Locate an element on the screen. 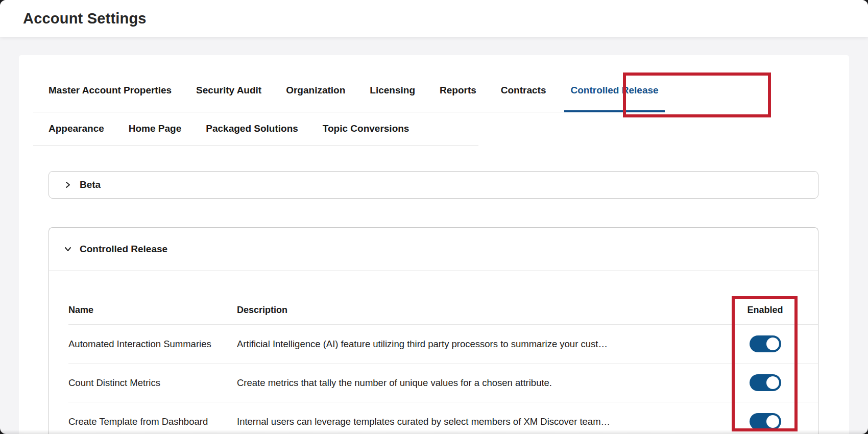 This screenshot has height=434, width=868. feature-description: Artificial Intelligence (AI) feature uti… is located at coordinates (485, 344).